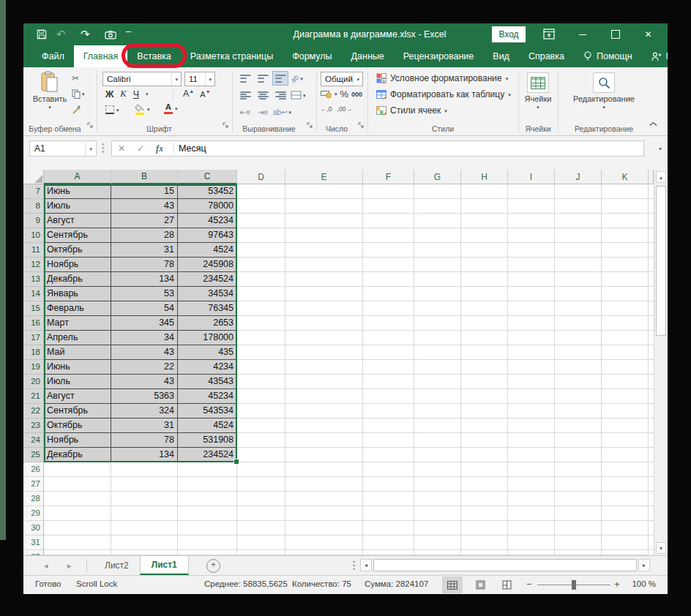  What do you see at coordinates (208, 294) in the screenshot?
I see `cell-C14: 34534` at bounding box center [208, 294].